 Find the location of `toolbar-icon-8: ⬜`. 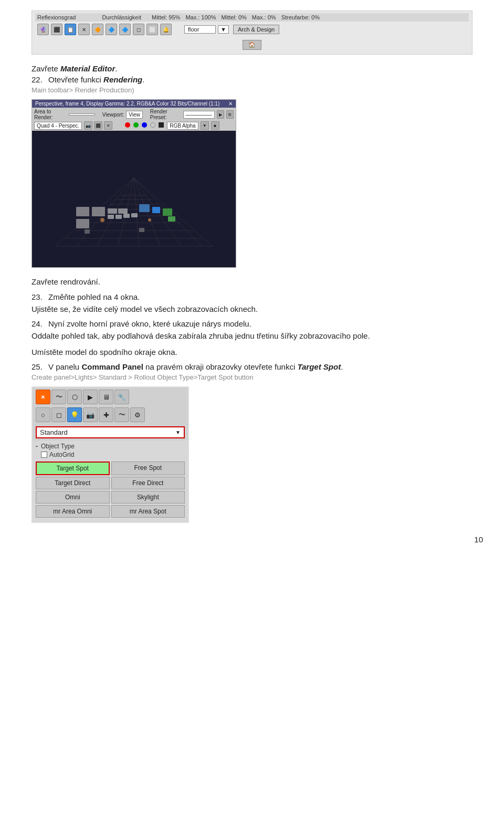

toolbar-icon-8: ⬜ is located at coordinates (152, 29).